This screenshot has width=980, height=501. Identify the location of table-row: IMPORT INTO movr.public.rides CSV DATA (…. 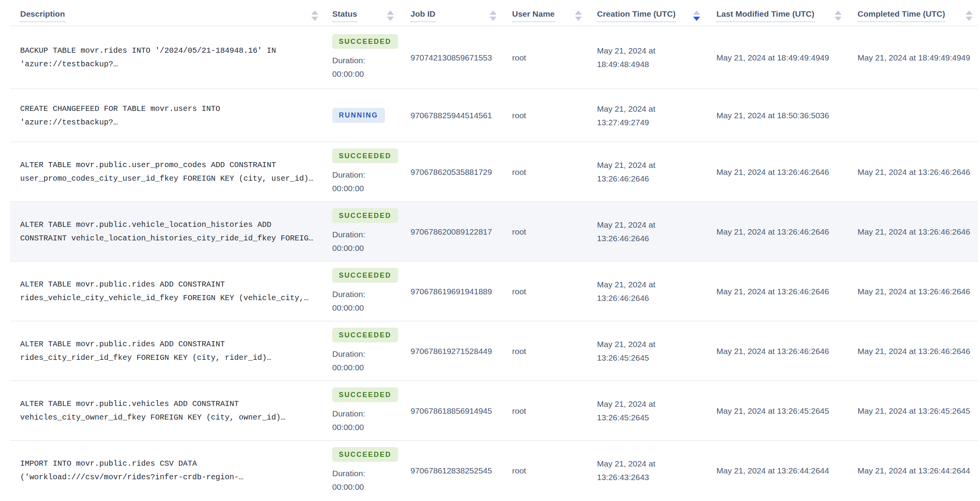
(494, 470).